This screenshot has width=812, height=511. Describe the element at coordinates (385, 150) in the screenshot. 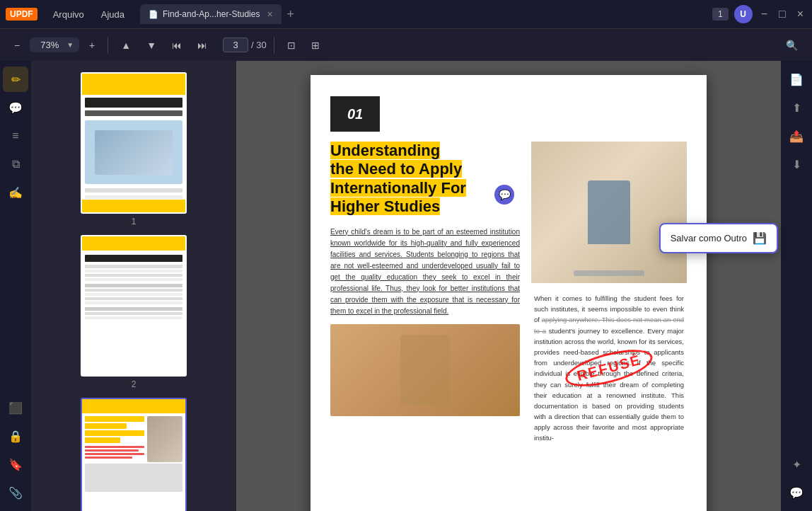

I see `heading-highlight-1: Understanding` at that location.